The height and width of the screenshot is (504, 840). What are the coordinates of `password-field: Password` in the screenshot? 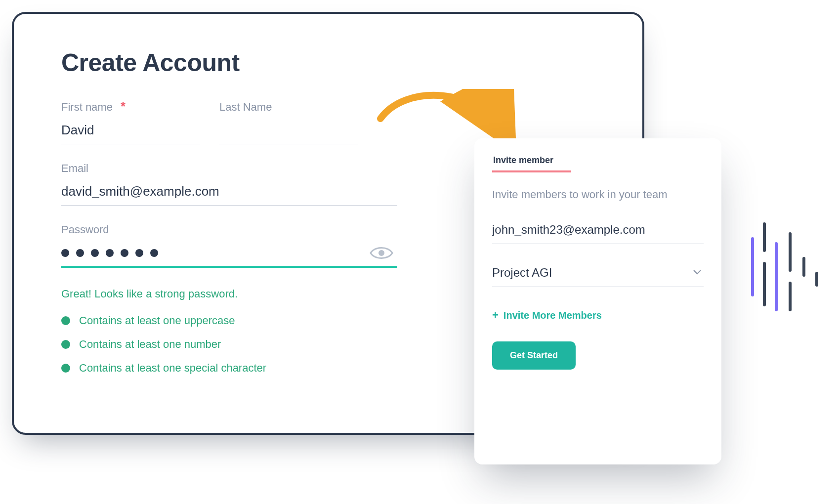 It's located at (229, 246).